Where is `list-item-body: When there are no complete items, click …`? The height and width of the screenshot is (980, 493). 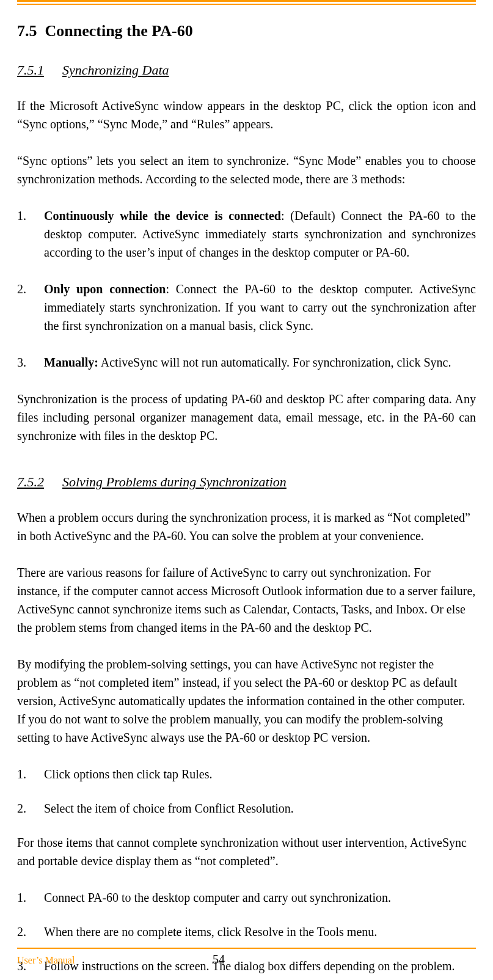
list-item-body: When there are no complete items, click … is located at coordinates (260, 932).